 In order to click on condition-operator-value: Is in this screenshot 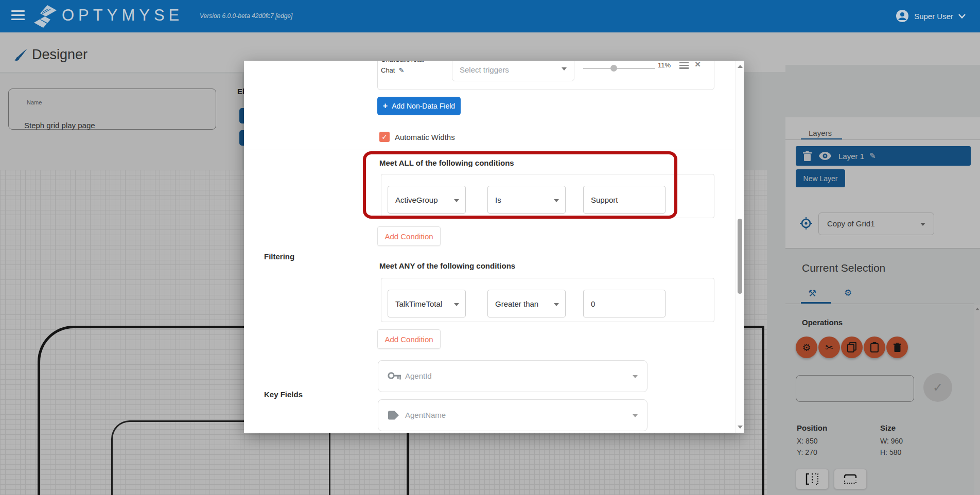, I will do `click(498, 200)`.